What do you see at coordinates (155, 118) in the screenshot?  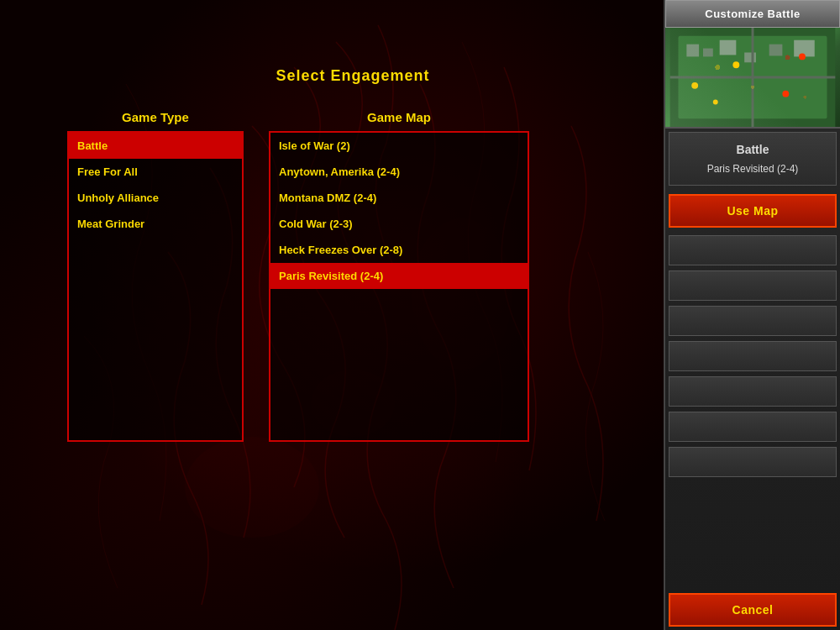 I see `game-type-header: Game Type` at bounding box center [155, 118].